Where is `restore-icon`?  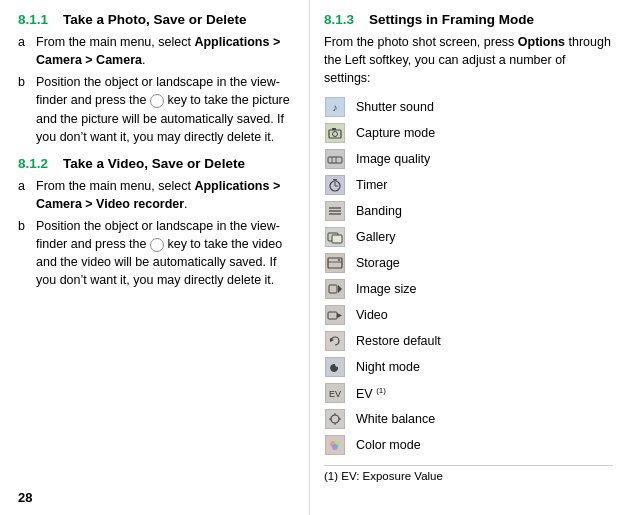
restore-icon is located at coordinates (335, 341).